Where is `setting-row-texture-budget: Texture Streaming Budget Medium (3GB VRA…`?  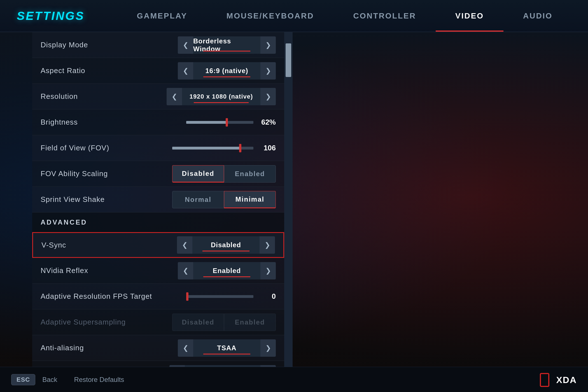
setting-row-texture-budget: Texture Streaming Budget Medium (3GB VRA… is located at coordinates (158, 364).